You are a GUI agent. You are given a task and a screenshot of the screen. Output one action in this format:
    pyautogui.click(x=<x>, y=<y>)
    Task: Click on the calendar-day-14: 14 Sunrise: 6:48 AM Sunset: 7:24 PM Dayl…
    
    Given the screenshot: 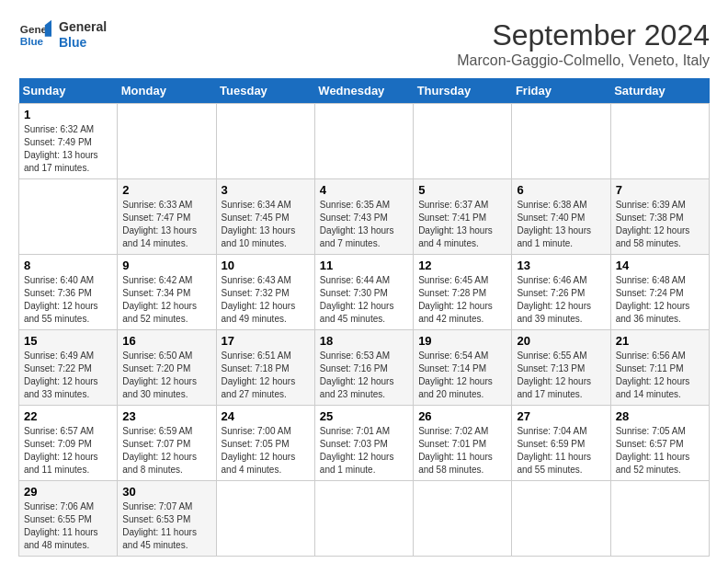 What is the action you would take?
    pyautogui.click(x=660, y=293)
    